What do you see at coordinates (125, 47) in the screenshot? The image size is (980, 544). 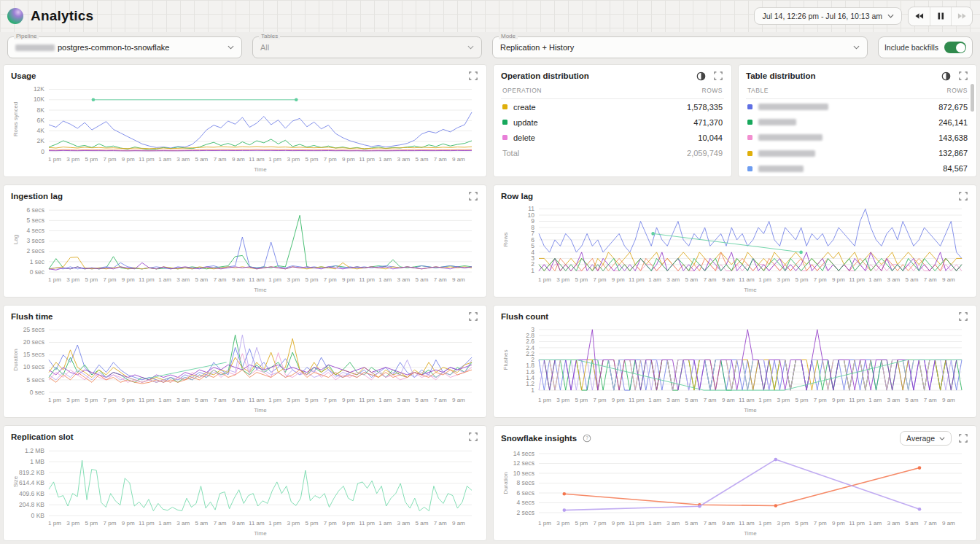 I see `pipeline-select: Pipeline postgres-common-to-snowflake` at bounding box center [125, 47].